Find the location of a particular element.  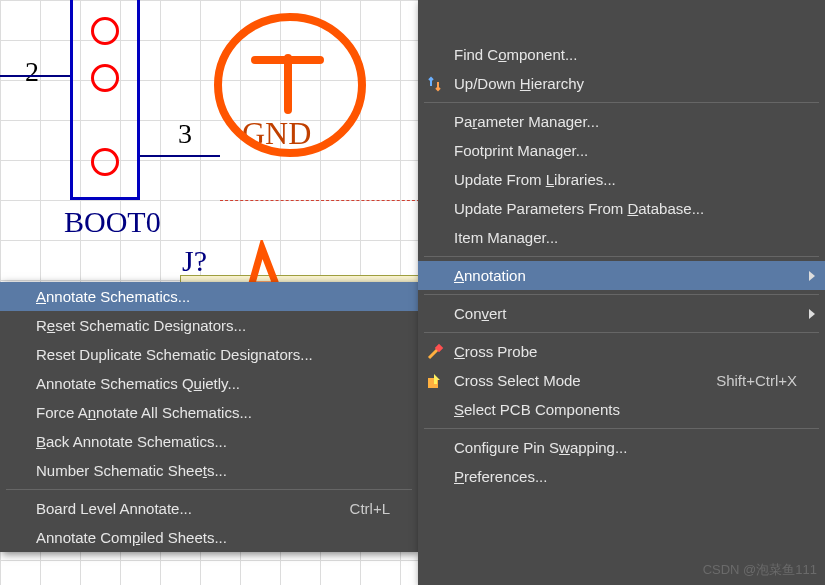

designator-jq: J? is located at coordinates (194, 261).